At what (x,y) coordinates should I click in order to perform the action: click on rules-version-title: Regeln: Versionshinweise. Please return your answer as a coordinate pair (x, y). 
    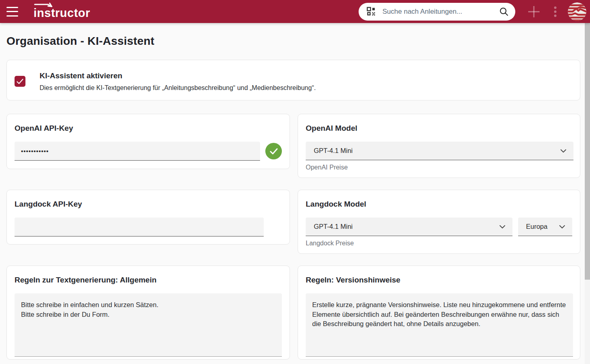
    Looking at the image, I should click on (439, 280).